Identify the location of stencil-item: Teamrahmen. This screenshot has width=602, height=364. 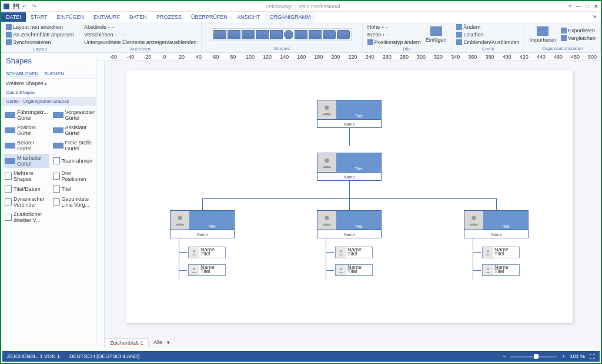
(74, 161).